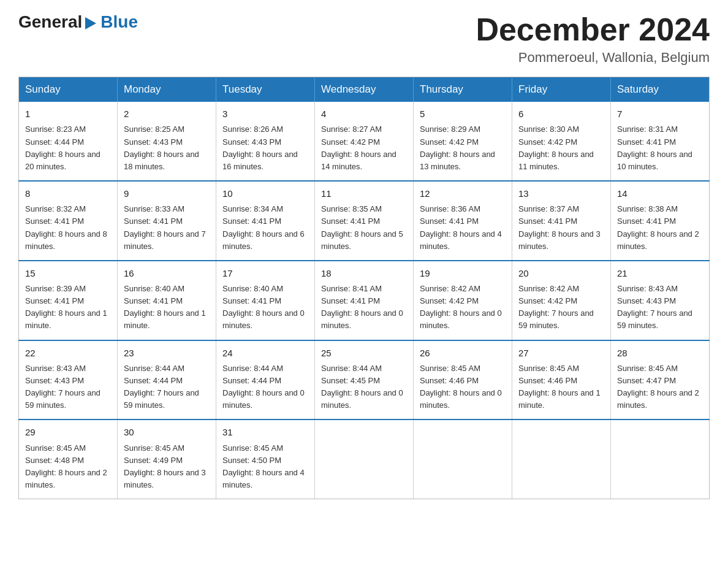  Describe the element at coordinates (362, 386) in the screenshot. I see `day-info: Sunrise: 8:44 AMSunset: 4:45 PMDaylight:…` at that location.